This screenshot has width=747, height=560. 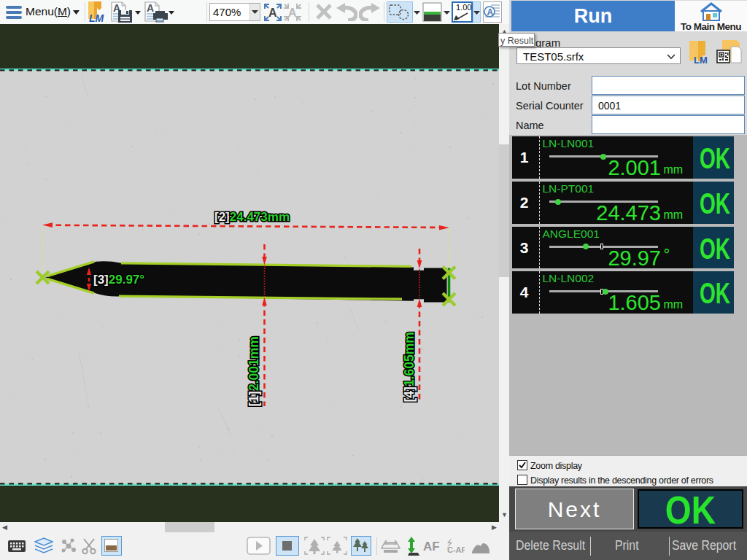 What do you see at coordinates (409, 367) in the screenshot?
I see `svg-text: [4]1.605mm` at bounding box center [409, 367].